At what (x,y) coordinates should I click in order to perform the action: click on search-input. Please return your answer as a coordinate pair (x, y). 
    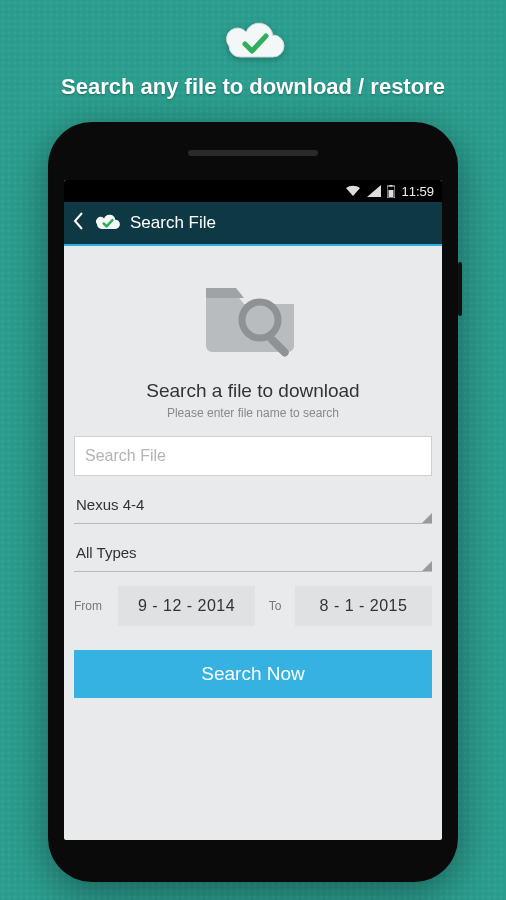
    Looking at the image, I should click on (253, 456).